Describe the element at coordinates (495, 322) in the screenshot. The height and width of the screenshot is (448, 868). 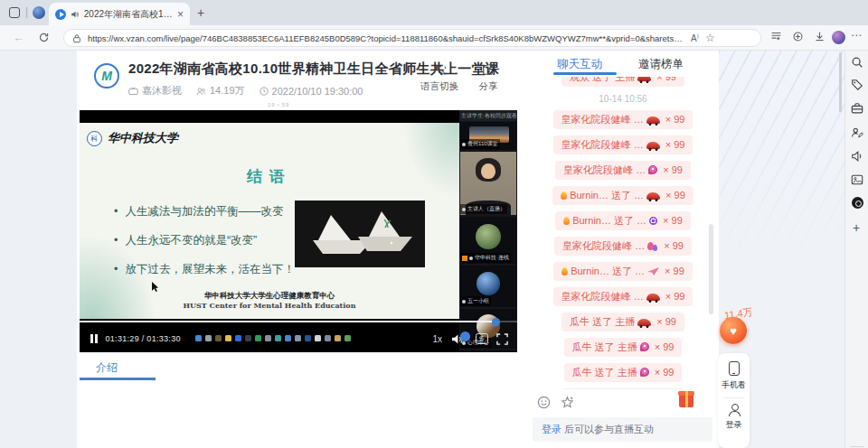
I see `progress-knob` at that location.